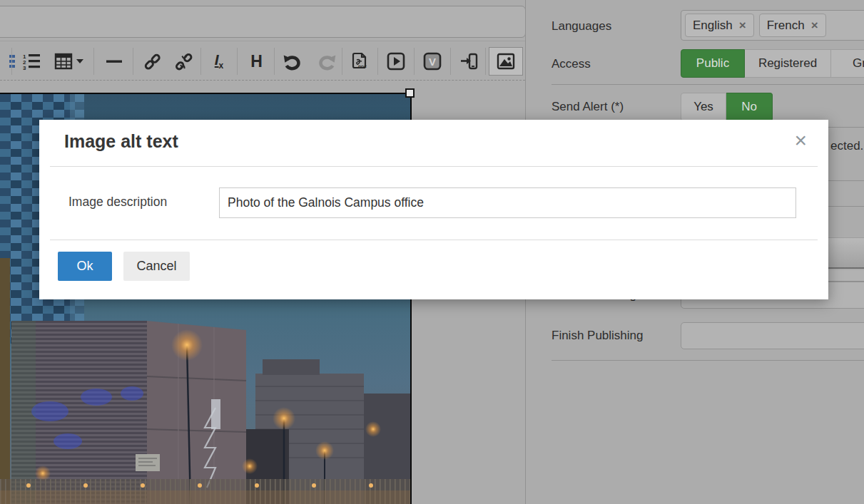 The image size is (864, 504). I want to click on numbered-list-icon: 1 2 3, so click(31, 61).